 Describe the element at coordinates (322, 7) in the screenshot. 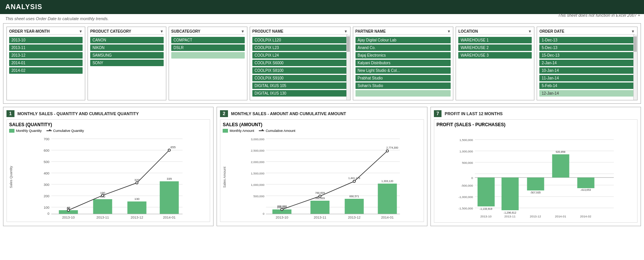

I see `page-title: ANALYSIS` at that location.